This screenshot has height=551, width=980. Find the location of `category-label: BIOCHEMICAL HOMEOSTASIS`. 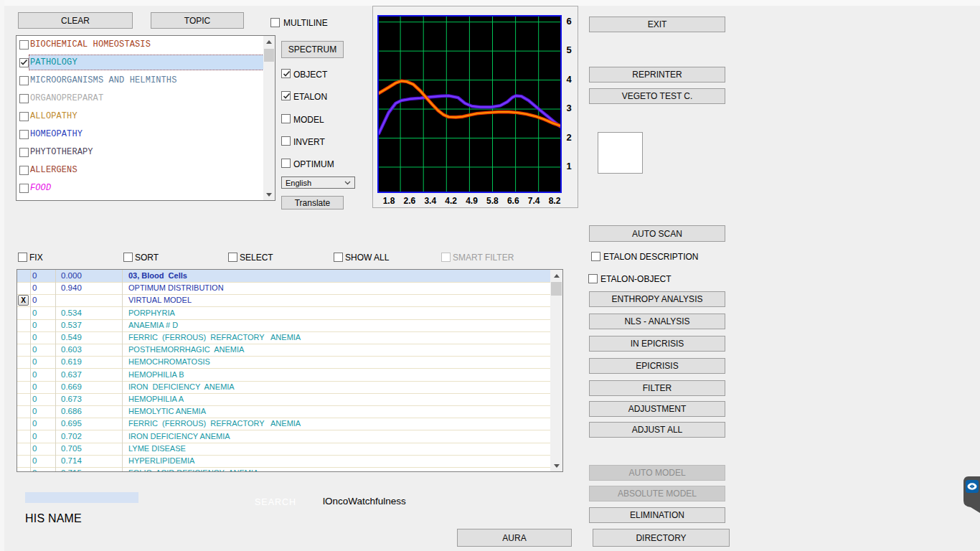

category-label: BIOCHEMICAL HOMEOSTASIS is located at coordinates (90, 44).